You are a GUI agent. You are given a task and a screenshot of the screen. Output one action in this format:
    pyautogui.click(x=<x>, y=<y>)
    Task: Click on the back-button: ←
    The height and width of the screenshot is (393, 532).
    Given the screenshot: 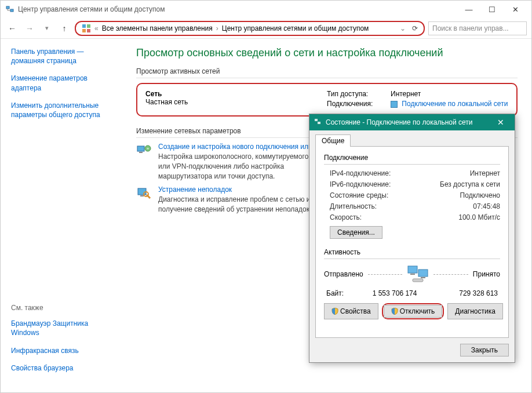 What is the action you would take?
    pyautogui.click(x=12, y=28)
    